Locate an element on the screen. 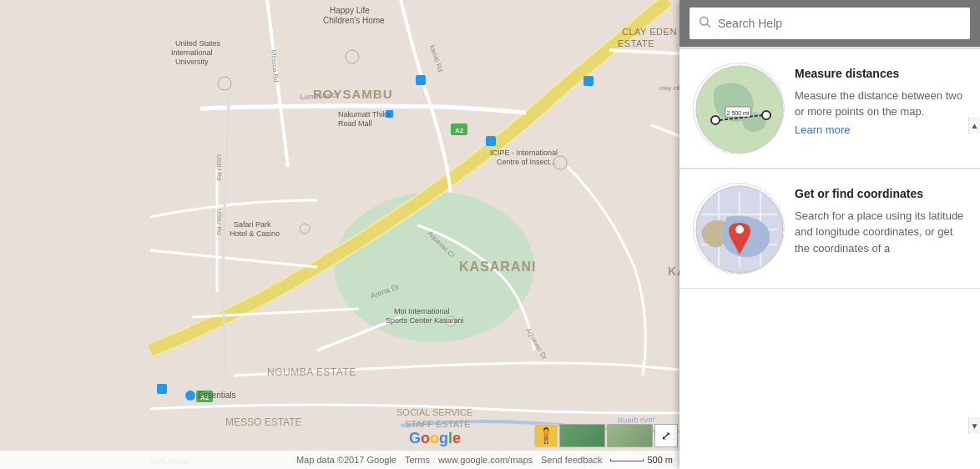 The image size is (980, 469). svg-text: A2 is located at coordinates (459, 130).